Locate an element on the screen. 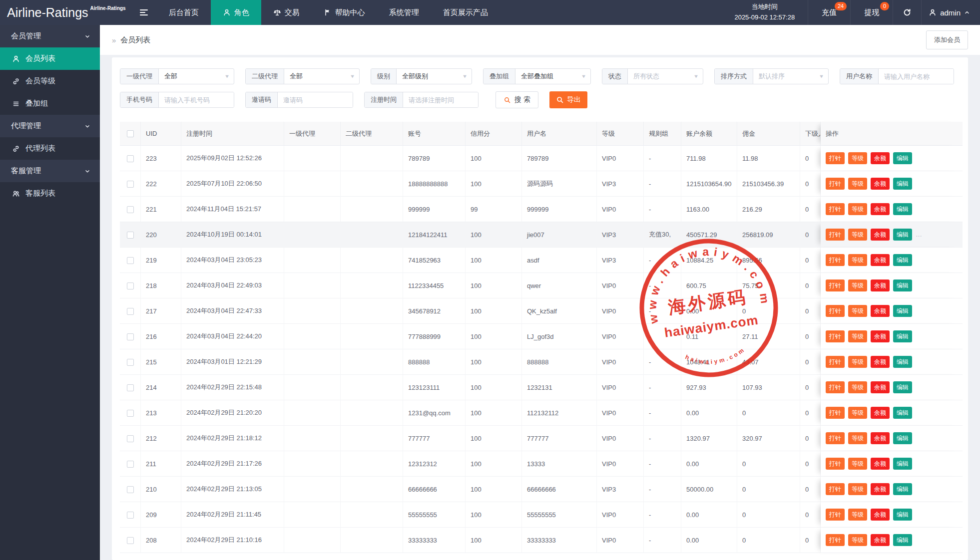  level-filter: 全部级别▼ is located at coordinates (434, 76).